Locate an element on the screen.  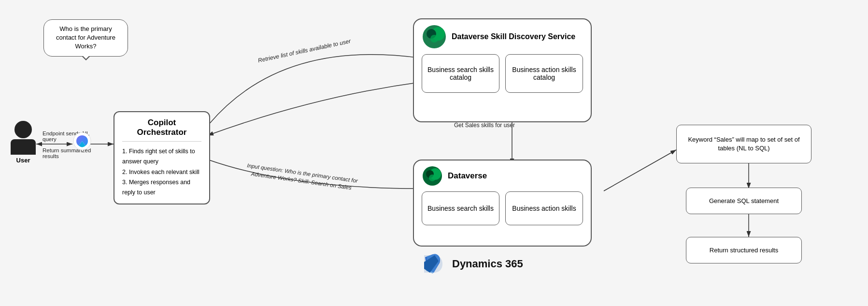
business-action-skills: Business action skills is located at coordinates (544, 208).